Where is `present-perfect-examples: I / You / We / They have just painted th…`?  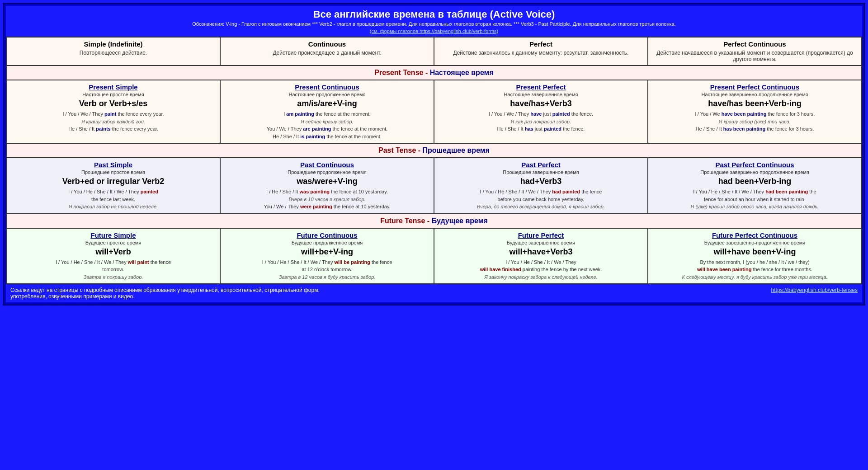
present-perfect-examples: I / You / We / They have just painted th… is located at coordinates (541, 122).